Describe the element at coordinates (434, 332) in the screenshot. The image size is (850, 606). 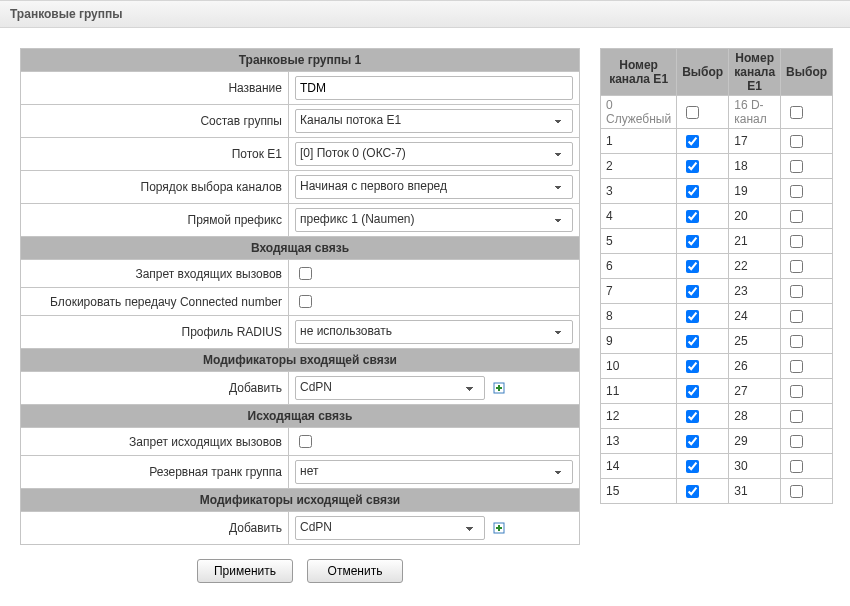
I see `radius-select: не использовать` at that location.